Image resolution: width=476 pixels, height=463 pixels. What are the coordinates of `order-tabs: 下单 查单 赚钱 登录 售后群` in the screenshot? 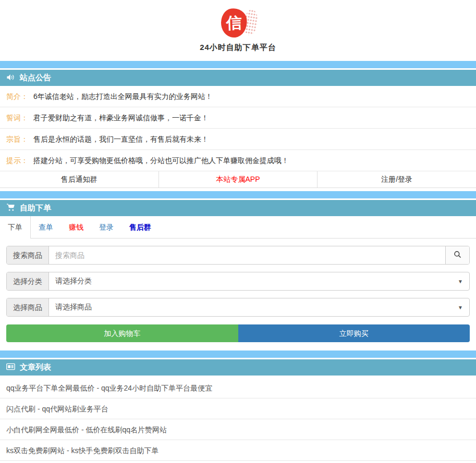 It's located at (238, 227).